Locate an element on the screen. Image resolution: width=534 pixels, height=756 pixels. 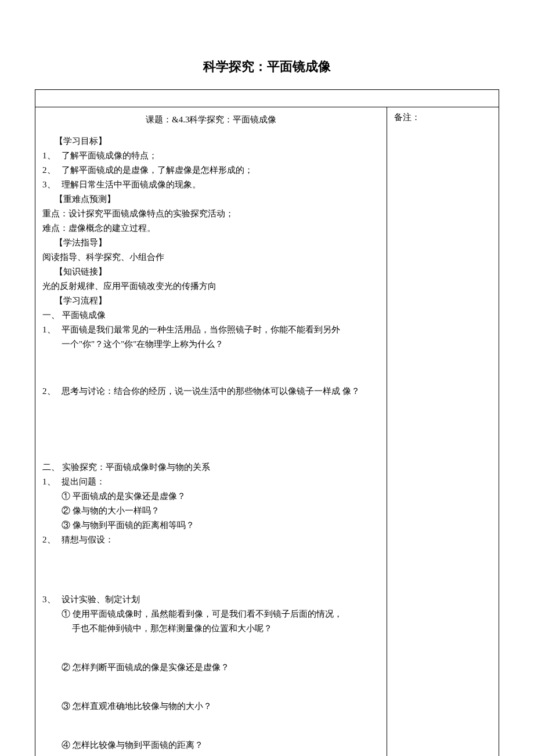
goal-item: 1、 了解平面镜成像的特点； is located at coordinates (211, 155).